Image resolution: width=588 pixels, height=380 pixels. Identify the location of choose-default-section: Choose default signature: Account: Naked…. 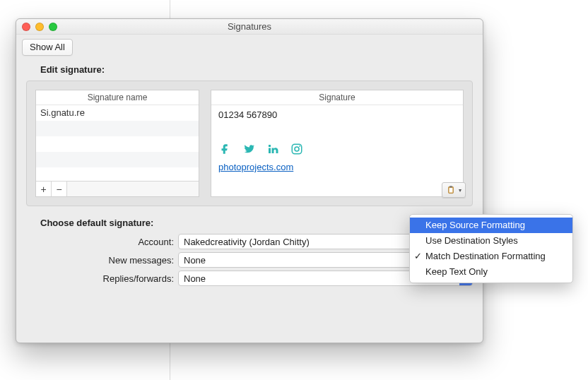
(249, 251).